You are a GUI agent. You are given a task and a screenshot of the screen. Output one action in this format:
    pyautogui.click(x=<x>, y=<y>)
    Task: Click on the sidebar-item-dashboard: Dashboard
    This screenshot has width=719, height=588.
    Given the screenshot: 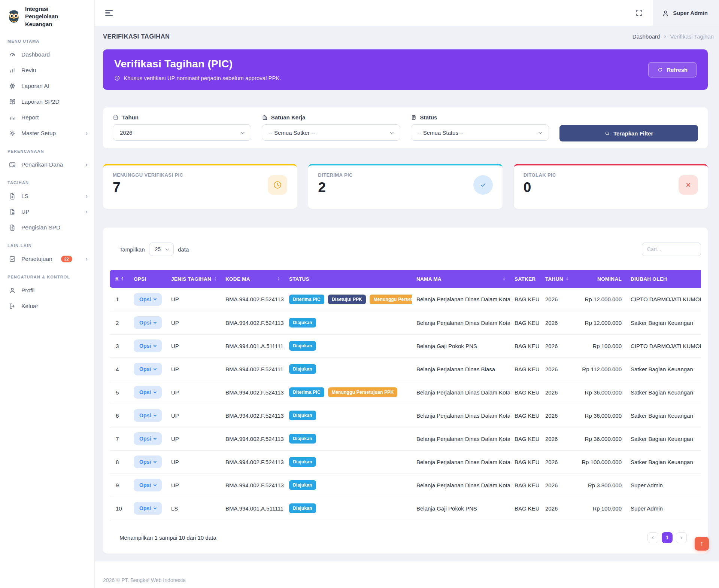 What is the action you would take?
    pyautogui.click(x=47, y=55)
    